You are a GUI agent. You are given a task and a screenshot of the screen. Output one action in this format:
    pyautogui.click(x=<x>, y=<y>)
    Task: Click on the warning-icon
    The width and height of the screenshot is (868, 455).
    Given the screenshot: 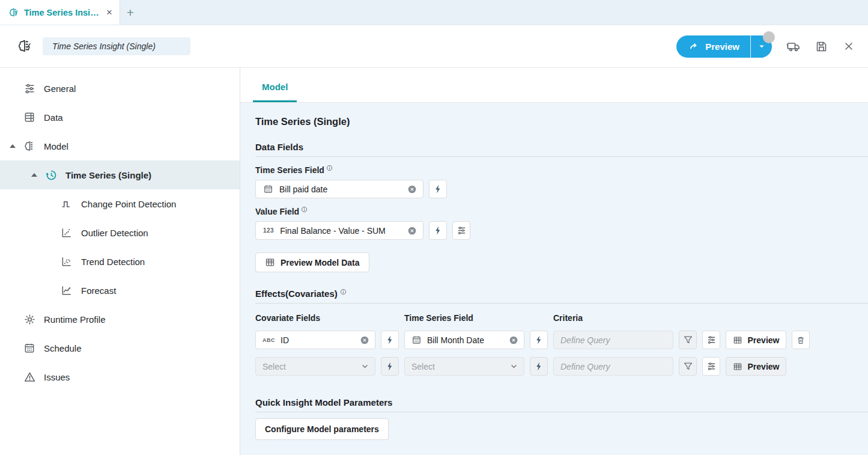 What is the action you would take?
    pyautogui.click(x=29, y=377)
    